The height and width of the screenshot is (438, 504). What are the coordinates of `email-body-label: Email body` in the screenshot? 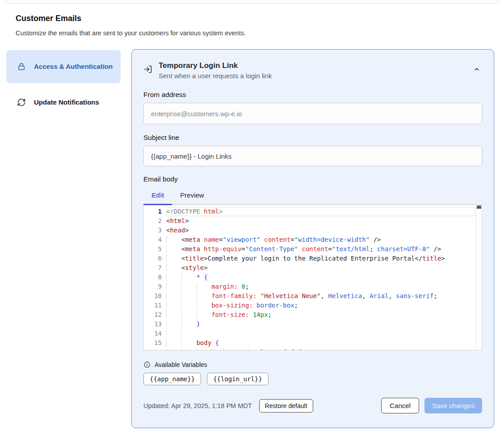 It's located at (313, 179).